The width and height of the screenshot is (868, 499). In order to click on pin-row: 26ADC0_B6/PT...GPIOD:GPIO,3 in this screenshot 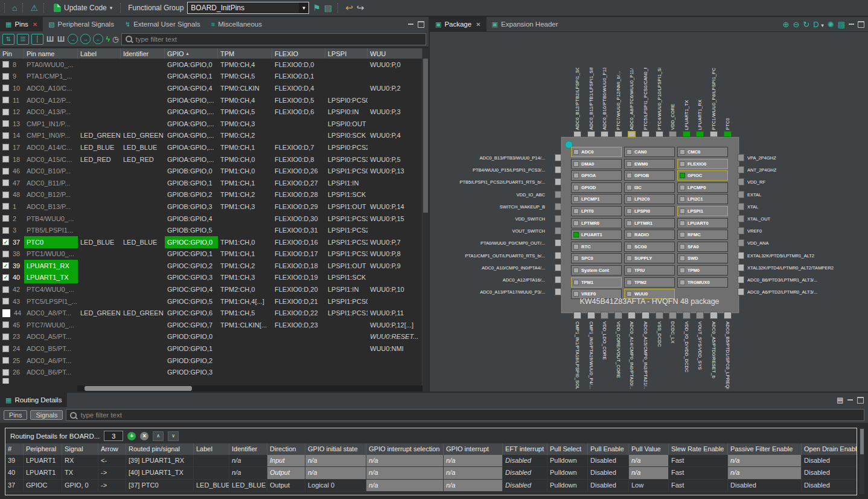, I will do `click(211, 372)`.